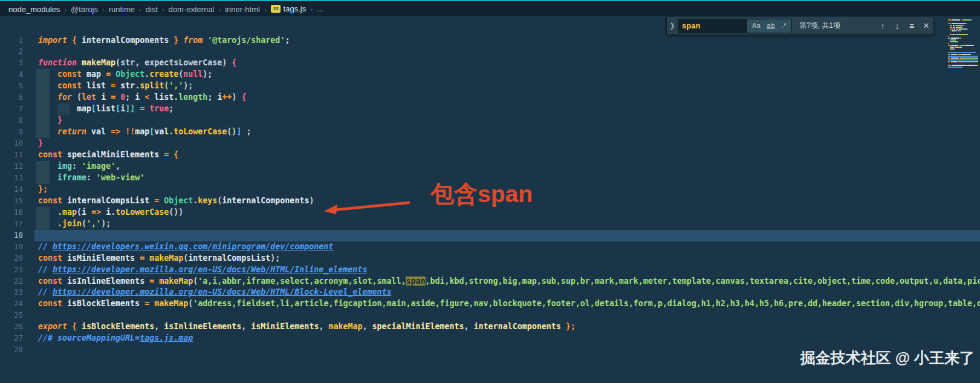 This screenshot has width=980, height=383. What do you see at coordinates (11, 270) in the screenshot?
I see `line-number: 21` at bounding box center [11, 270].